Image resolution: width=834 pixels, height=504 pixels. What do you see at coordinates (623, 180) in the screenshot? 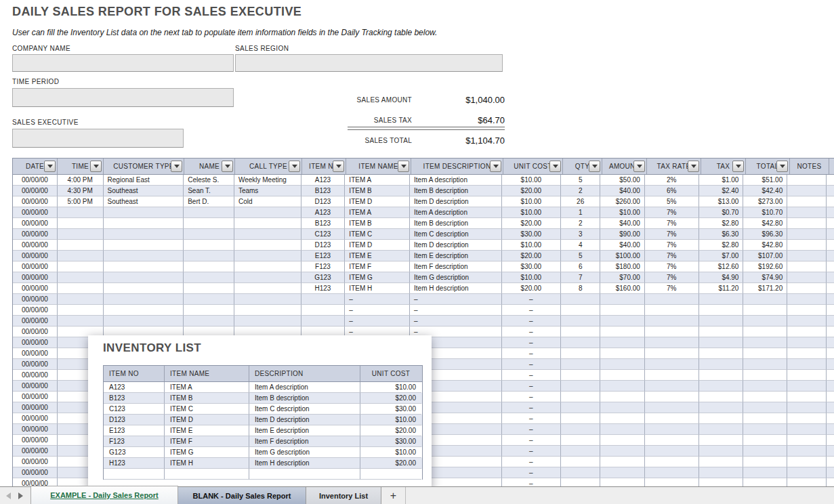
I see `table-cell: $50.00` at bounding box center [623, 180].